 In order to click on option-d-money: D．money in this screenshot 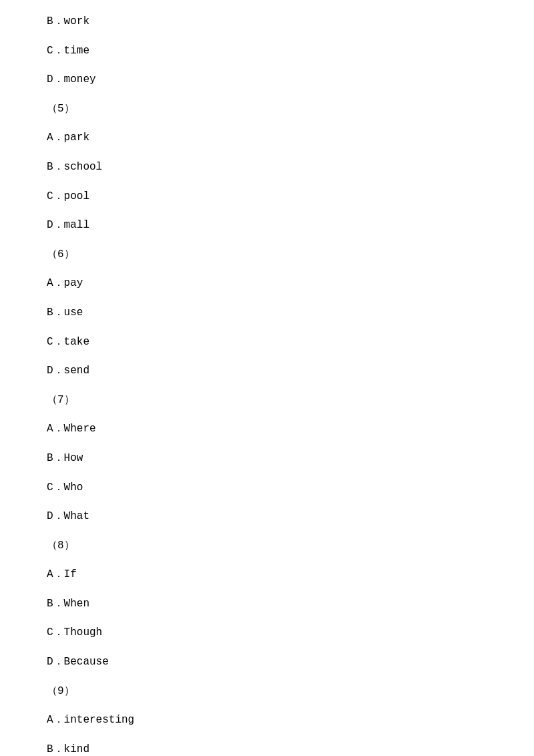, I will do `click(267, 80)`.